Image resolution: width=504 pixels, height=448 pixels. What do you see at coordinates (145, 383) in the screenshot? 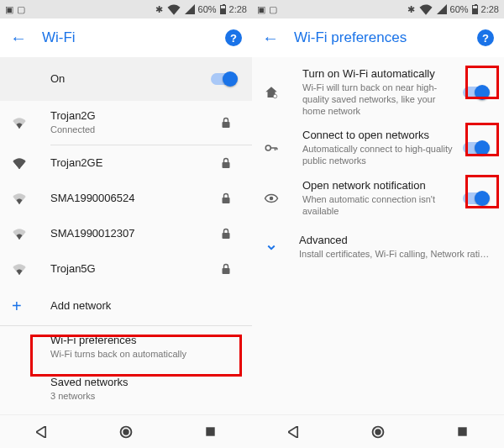
I see `saved-networks-label: Saved networks` at bounding box center [145, 383].